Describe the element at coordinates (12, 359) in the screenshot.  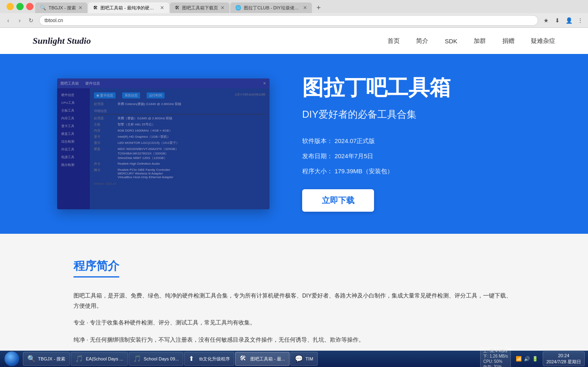
I see `start-button` at that location.